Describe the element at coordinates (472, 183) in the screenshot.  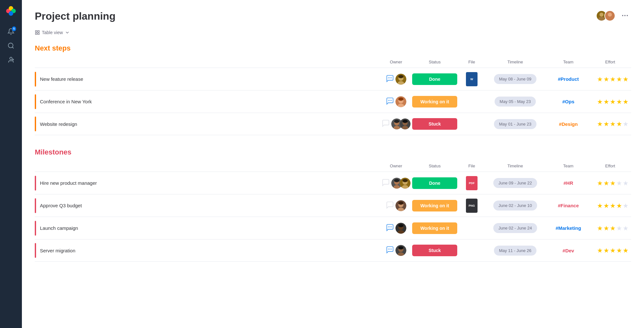
I see `file-icon: PDF` at that location.